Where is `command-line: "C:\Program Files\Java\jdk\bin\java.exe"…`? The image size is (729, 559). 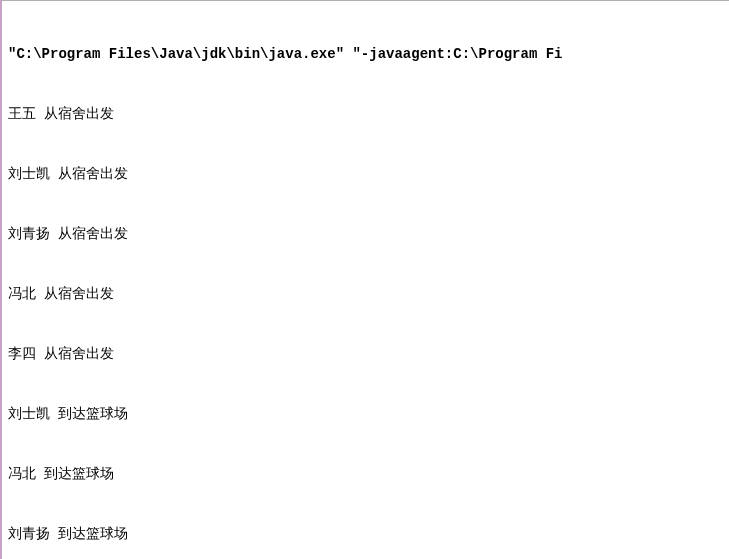
command-line: "C:\Program Files\Java\jdk\bin\java.exe"… is located at coordinates (366, 54).